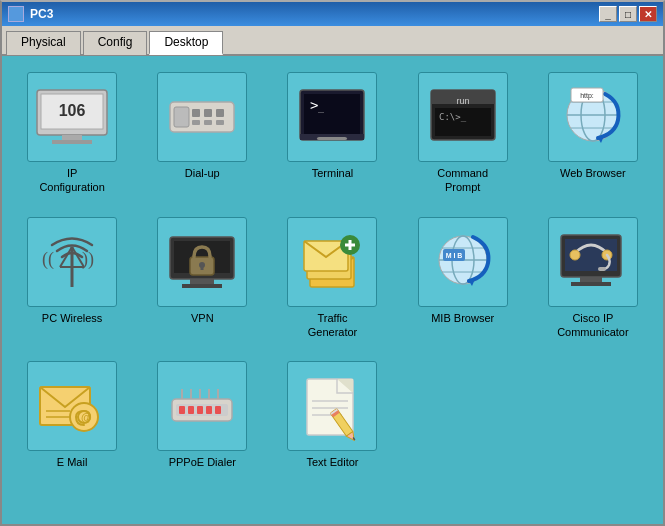 This screenshot has height=526, width=665. I want to click on svg-text: C:\>_, so click(453, 117).